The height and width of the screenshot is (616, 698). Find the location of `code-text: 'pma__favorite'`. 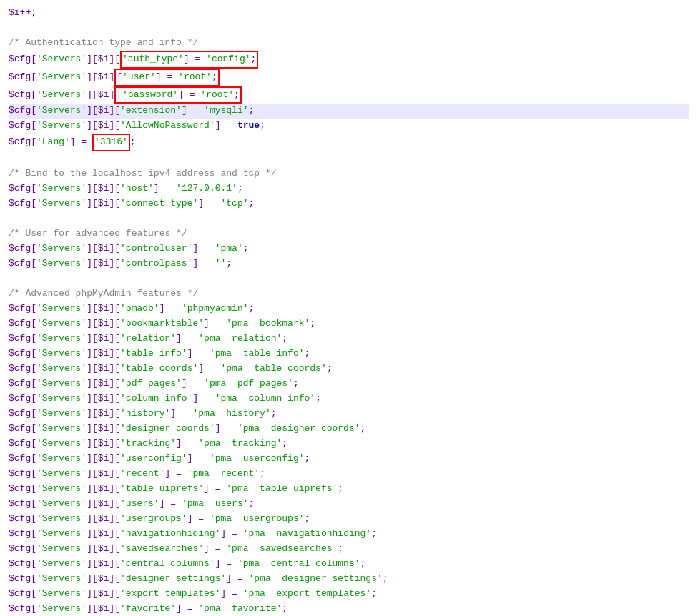

code-text: 'pma__favorite' is located at coordinates (240, 609).